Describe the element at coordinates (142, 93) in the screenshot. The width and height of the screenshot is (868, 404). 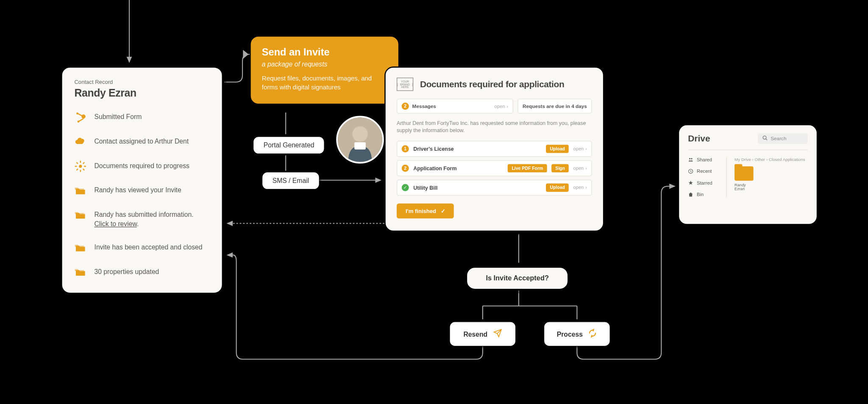
I see `contact-name: Randy Ezran` at that location.